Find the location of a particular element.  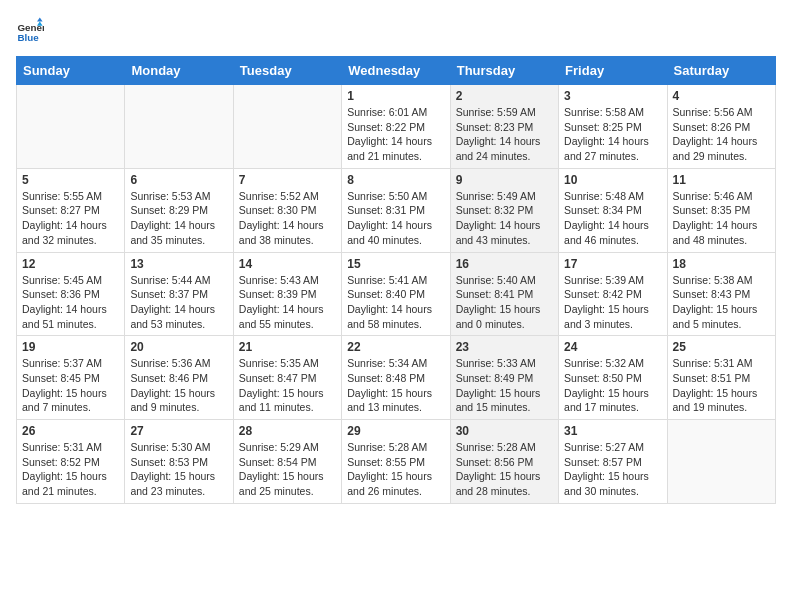

calendar-cell: 11Sunrise: 5:46 AM Sunset: 8:35 PM Dayli… is located at coordinates (721, 210).